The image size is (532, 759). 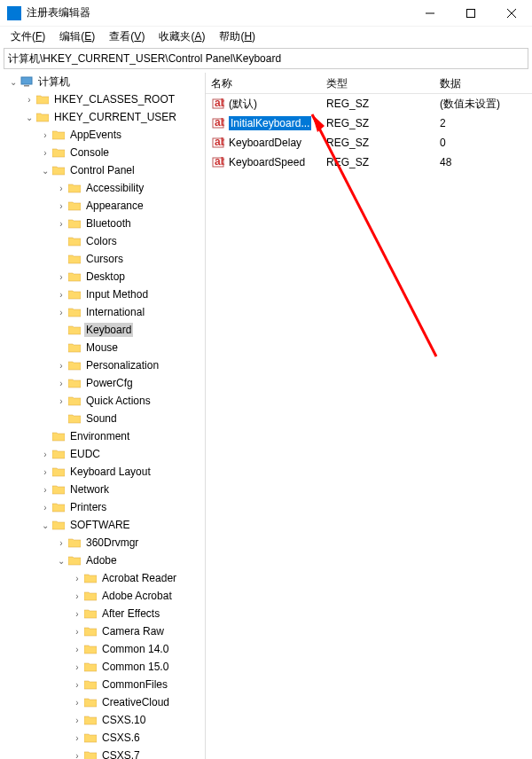 I want to click on tree-node-env: ·Environment, so click(x=103, y=436).